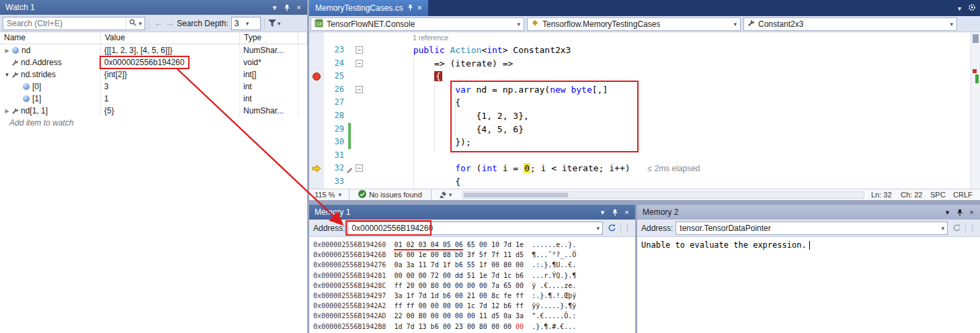  What do you see at coordinates (138, 50) in the screenshot?
I see `watch-value: {[[1, 2, 3], [4, 5, 6]]}` at bounding box center [138, 50].